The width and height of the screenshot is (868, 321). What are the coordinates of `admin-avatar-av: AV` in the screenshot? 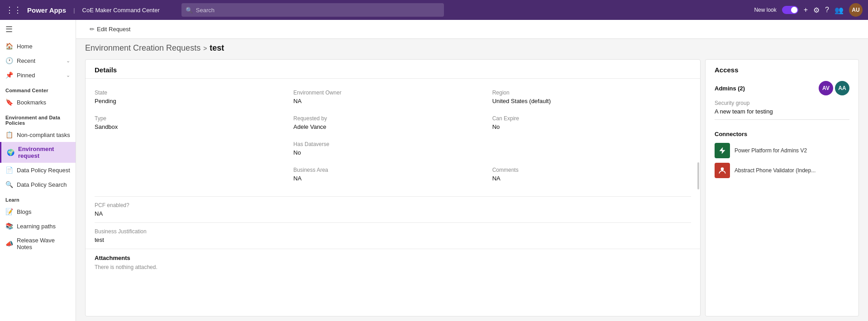 It's located at (826, 88).